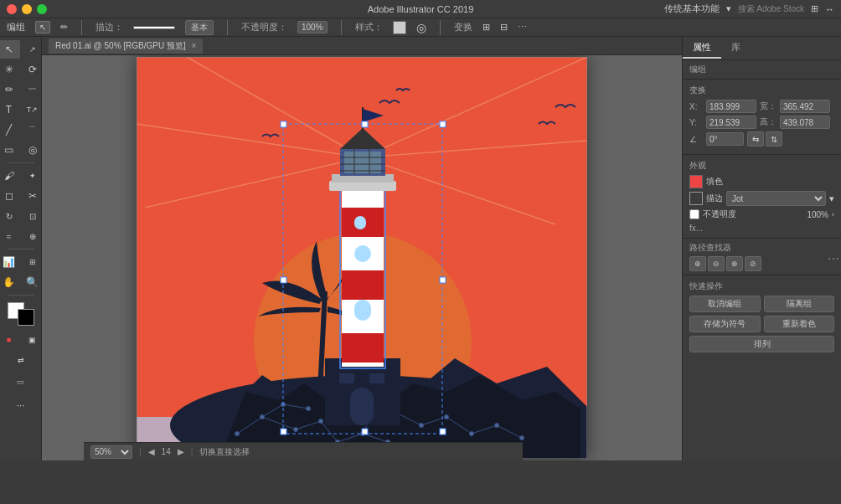 The width and height of the screenshot is (841, 504). Describe the element at coordinates (369, 27) in the screenshot. I see `style-label: 样式：` at that location.